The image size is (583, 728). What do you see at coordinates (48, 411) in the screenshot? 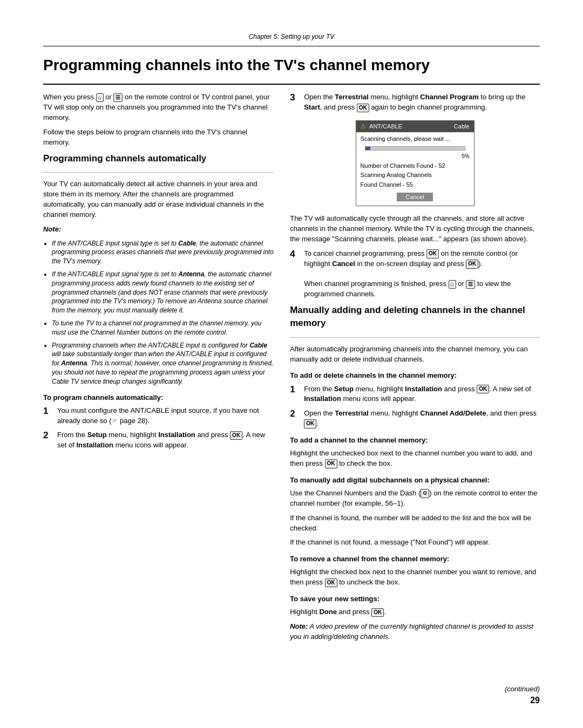
I see `step-1-num: 1` at bounding box center [48, 411].